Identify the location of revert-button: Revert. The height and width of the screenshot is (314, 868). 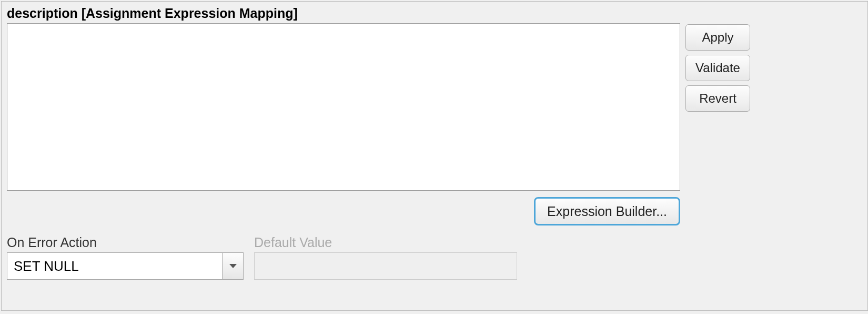
(718, 99).